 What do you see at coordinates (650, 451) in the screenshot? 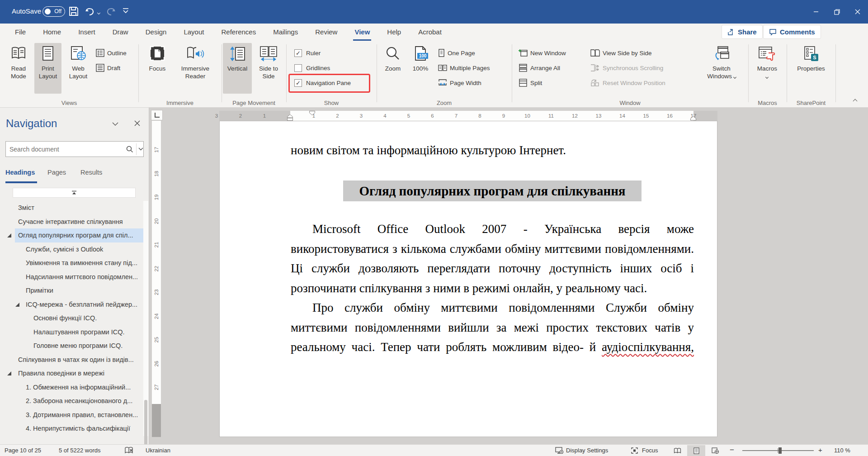
I see `focus-mode-label: Focus` at bounding box center [650, 451].